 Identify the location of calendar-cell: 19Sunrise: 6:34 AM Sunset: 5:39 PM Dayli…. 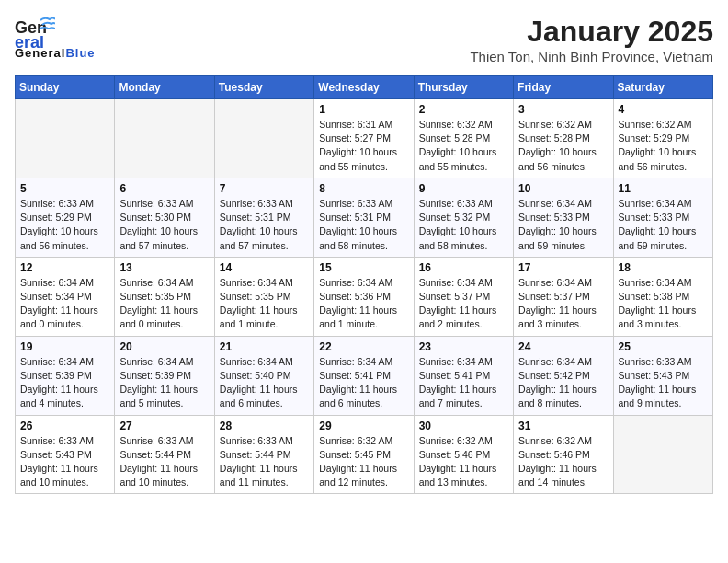
(65, 375).